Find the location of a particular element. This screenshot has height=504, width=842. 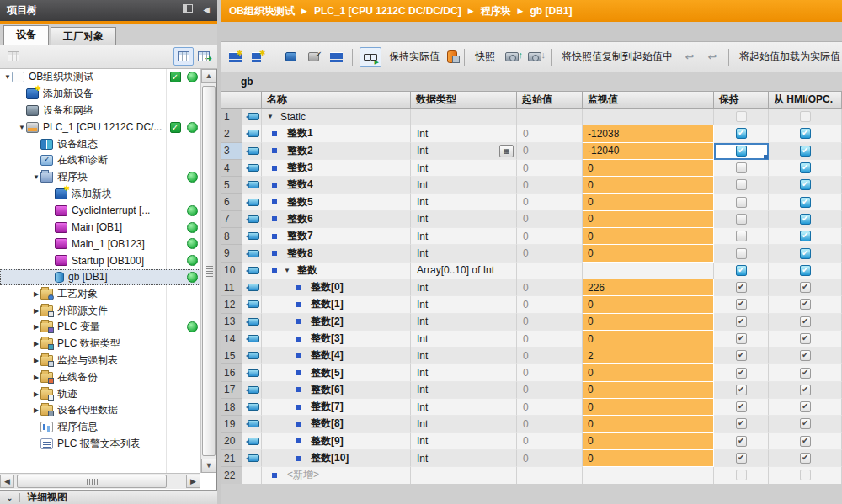

tree-view-toggle-icon is located at coordinates (184, 56).